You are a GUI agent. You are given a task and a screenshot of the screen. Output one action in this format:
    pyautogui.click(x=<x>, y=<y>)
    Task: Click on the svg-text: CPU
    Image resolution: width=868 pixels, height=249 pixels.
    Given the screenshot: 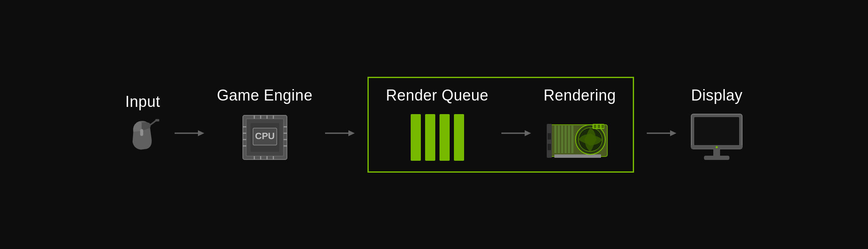 What is the action you would take?
    pyautogui.click(x=264, y=136)
    